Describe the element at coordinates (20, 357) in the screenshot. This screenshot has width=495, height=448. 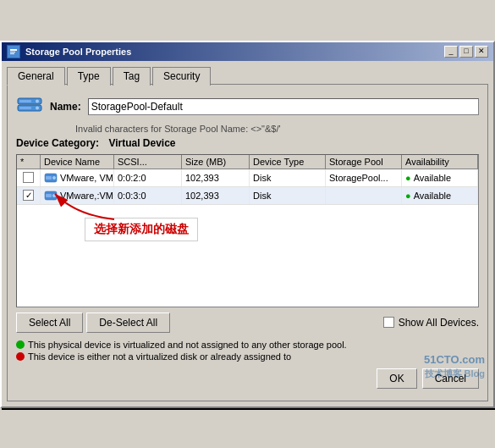
I see `legend-dot-red` at that location.